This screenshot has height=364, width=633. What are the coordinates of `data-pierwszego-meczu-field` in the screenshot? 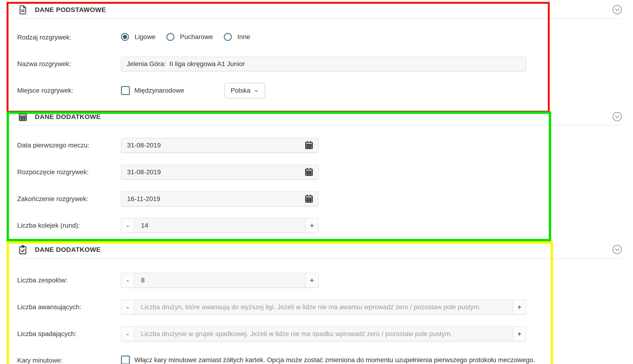 It's located at (220, 145).